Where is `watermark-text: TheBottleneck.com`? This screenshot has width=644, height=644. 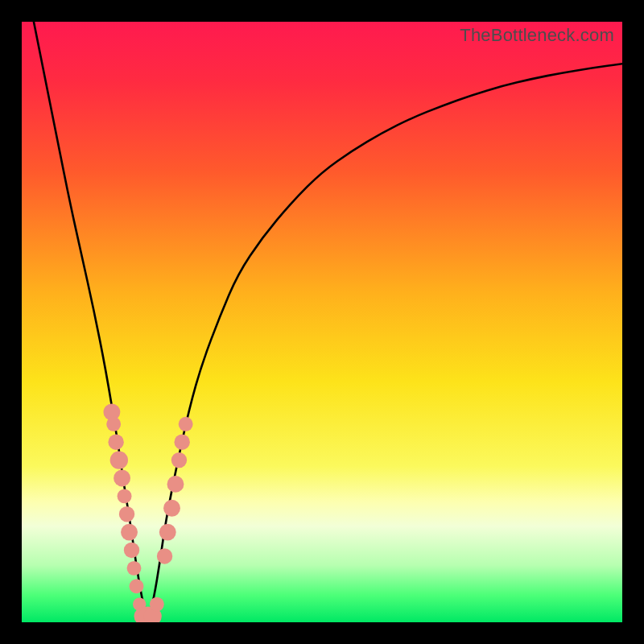 watermark-text: TheBottleneck.com is located at coordinates (537, 35).